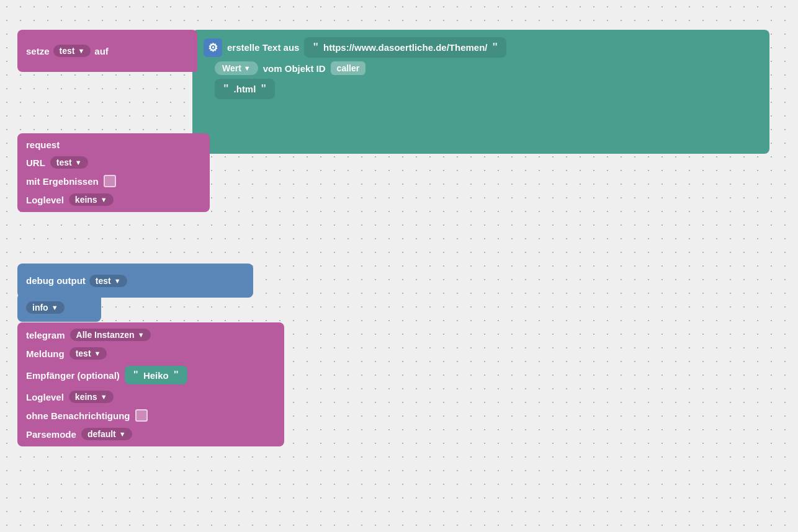  I want to click on parsemode-arrow: ▼, so click(123, 434).